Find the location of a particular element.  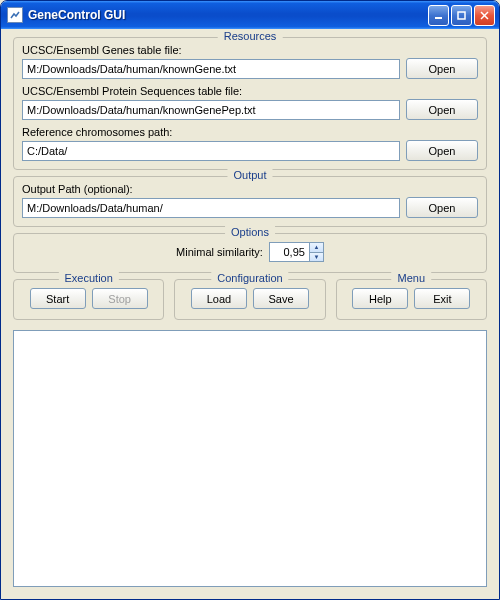

execution-group: Execution Start Stop is located at coordinates (88, 300).